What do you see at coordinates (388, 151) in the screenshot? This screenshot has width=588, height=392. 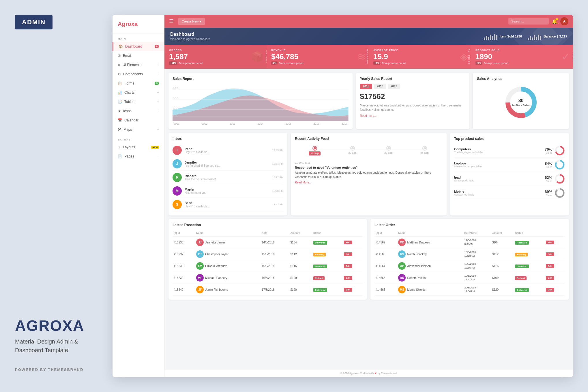 I see `timeline-point-2: 23 Sep` at bounding box center [388, 151].